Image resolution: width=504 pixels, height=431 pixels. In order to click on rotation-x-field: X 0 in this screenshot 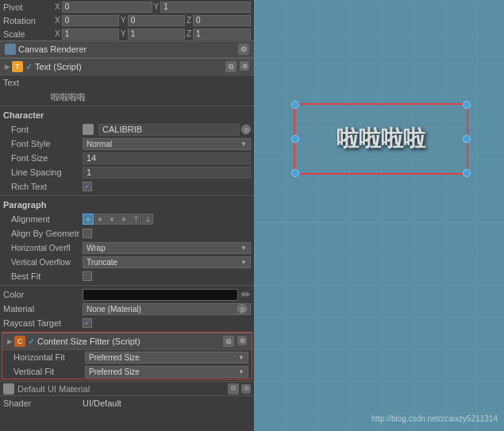, I will do `click(87, 21)`.